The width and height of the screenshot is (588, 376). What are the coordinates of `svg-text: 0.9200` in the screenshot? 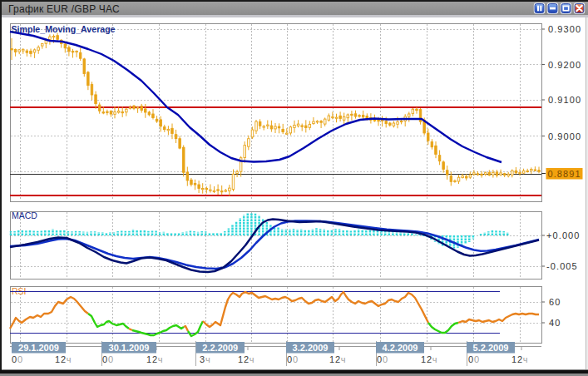 It's located at (565, 65).